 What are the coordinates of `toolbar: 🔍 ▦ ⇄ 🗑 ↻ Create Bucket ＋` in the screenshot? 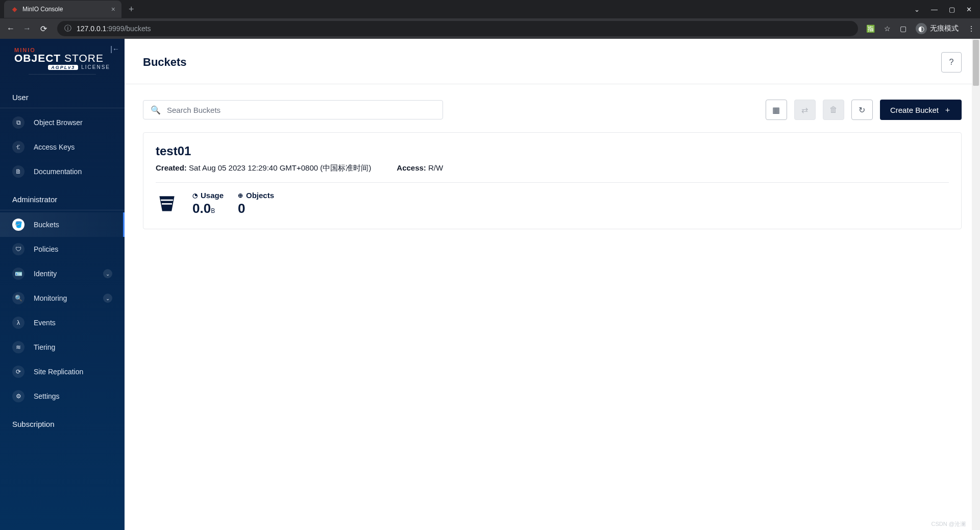 It's located at (552, 102).